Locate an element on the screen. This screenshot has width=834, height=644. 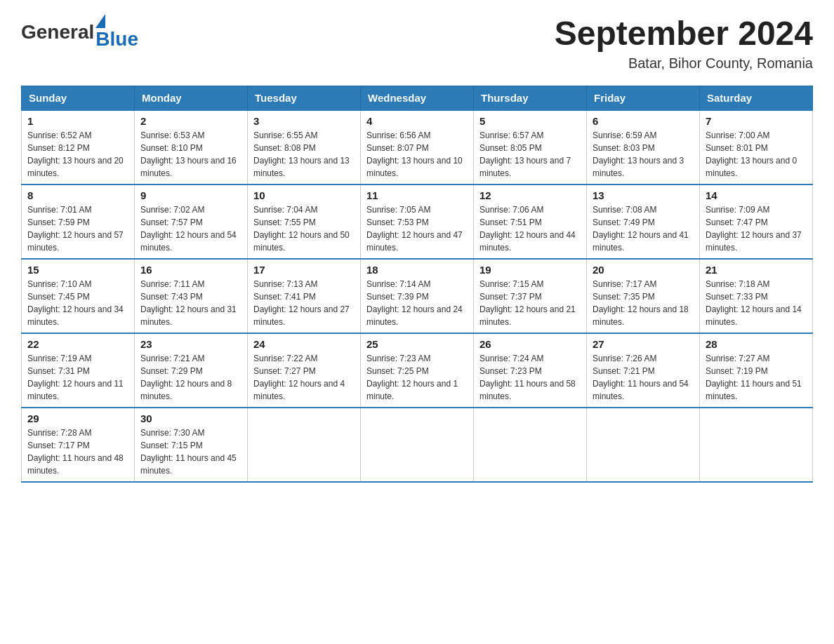
header-wednesday: Wednesday is located at coordinates (417, 98).